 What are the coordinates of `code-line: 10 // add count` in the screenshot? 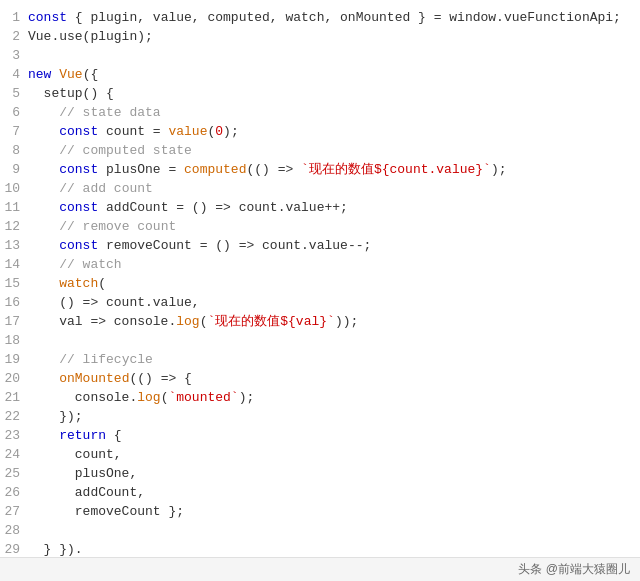 It's located at (320, 188).